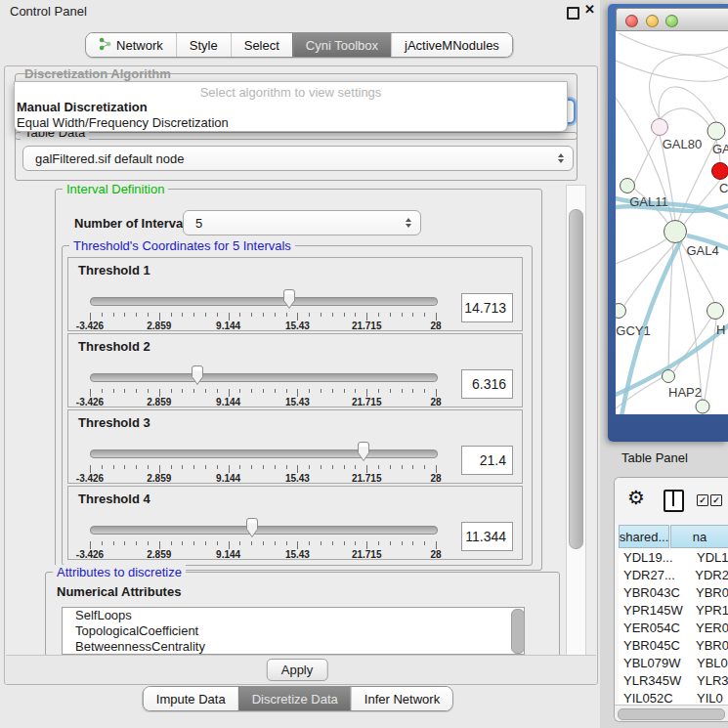 The image size is (728, 728). What do you see at coordinates (131, 45) in the screenshot?
I see `tab-network: Network` at bounding box center [131, 45].